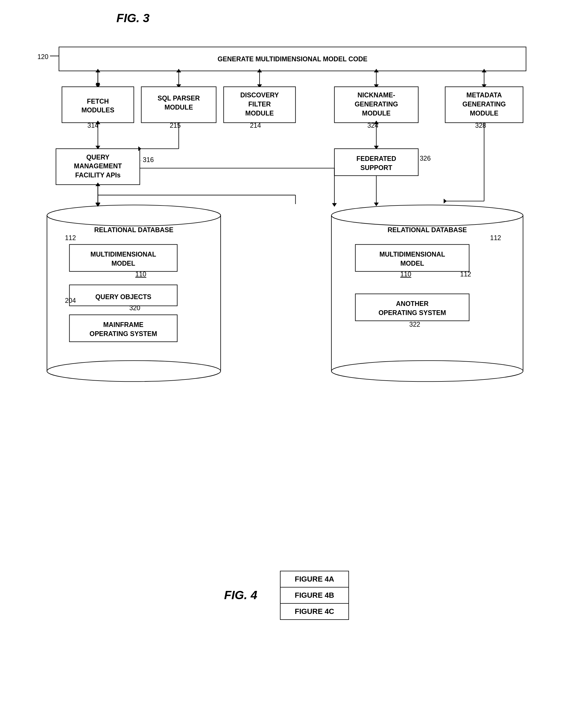 Image resolution: width=573 pixels, height=728 pixels. I want to click on left-320-ref: 320, so click(135, 308).